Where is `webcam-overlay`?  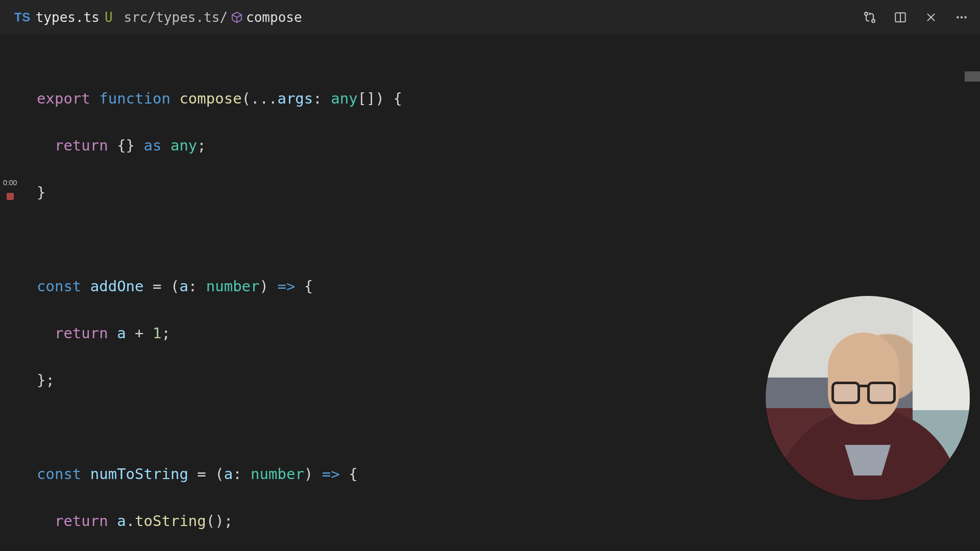
webcam-overlay is located at coordinates (868, 398).